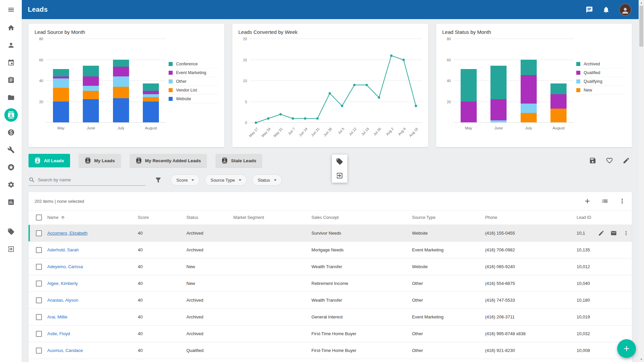 This screenshot has width=644, height=362. Describe the element at coordinates (336, 81) in the screenshot. I see `line-series` at that location.